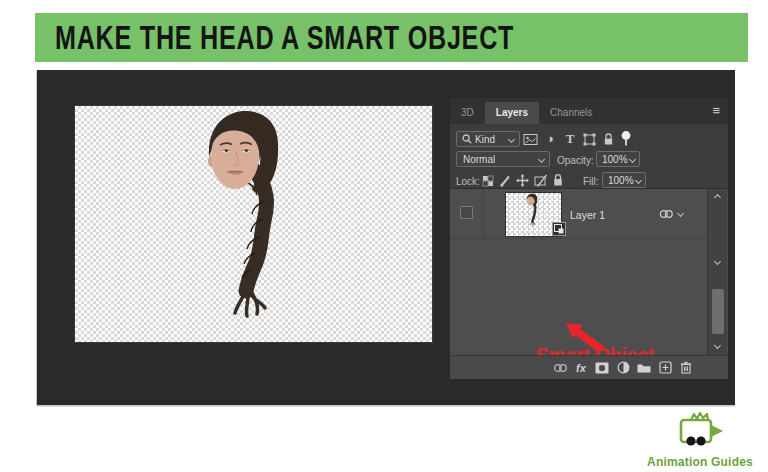  What do you see at coordinates (559, 229) in the screenshot?
I see `smart-object-badge` at bounding box center [559, 229].